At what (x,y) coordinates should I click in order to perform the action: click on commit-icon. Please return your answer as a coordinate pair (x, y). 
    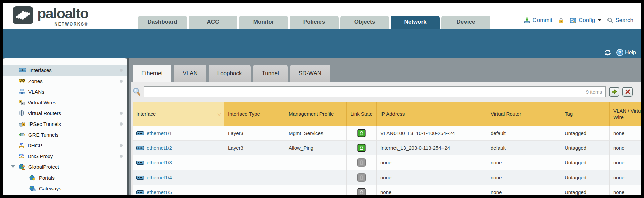
    Looking at the image, I should click on (527, 20).